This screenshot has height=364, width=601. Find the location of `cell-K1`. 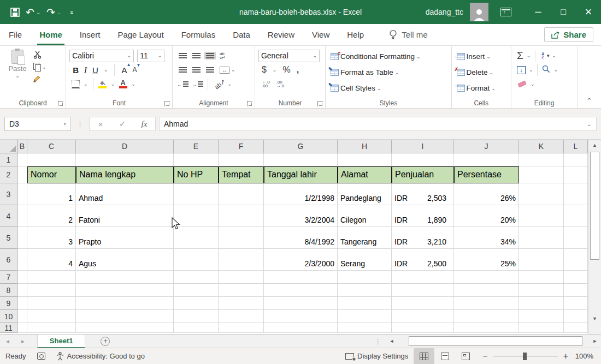

cell-K1 is located at coordinates (541, 160).